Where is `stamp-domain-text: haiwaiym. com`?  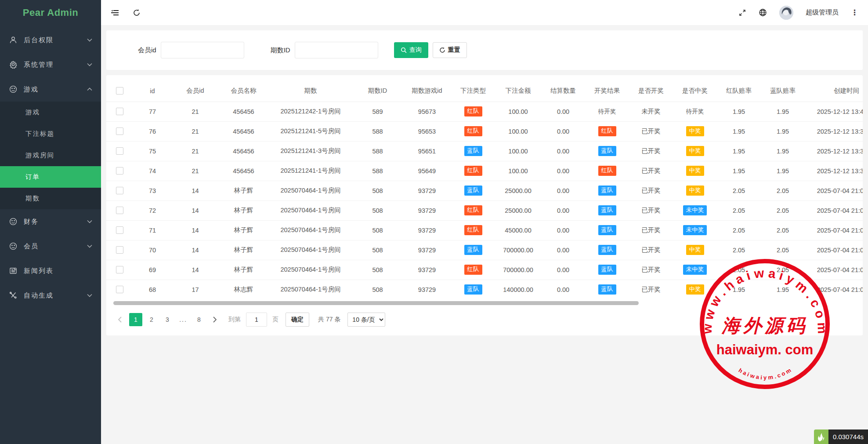
stamp-domain-text: haiwaiym. com is located at coordinates (765, 350).